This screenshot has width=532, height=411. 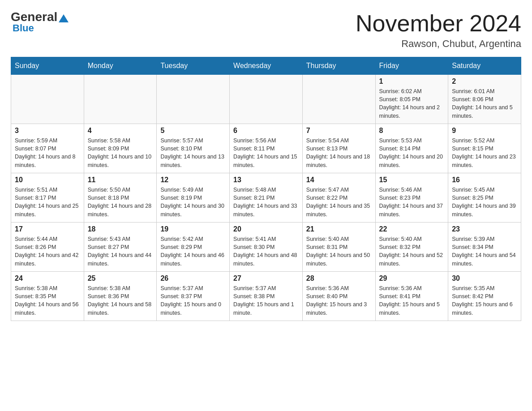 I want to click on day-number: 5, so click(x=193, y=131).